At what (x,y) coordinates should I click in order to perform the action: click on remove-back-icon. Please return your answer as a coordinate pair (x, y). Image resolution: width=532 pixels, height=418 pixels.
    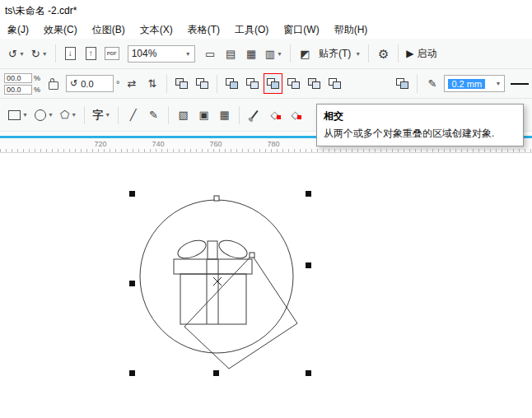
    Looking at the image, I should click on (315, 84).